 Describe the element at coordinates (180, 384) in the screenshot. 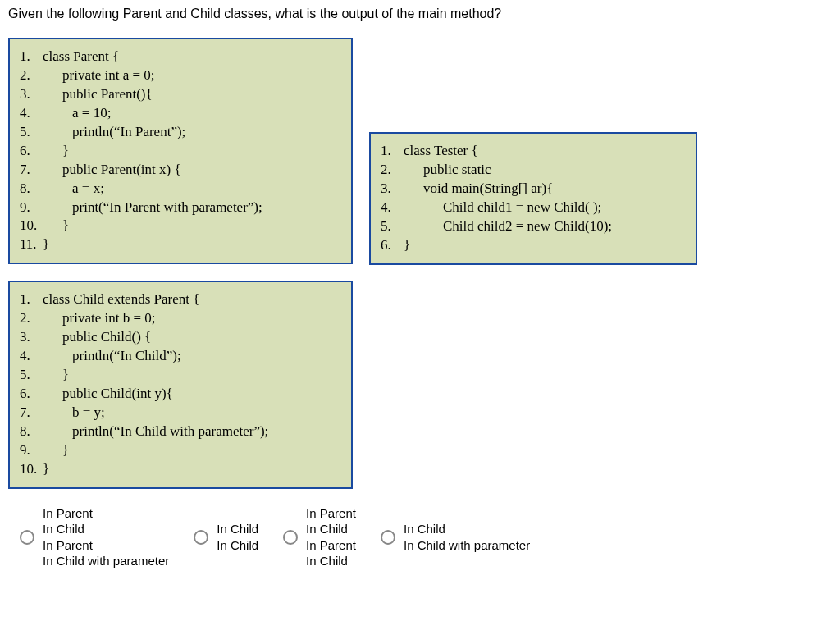

I see `code-block-child: 1.class Child extends Parent {2.private …` at that location.